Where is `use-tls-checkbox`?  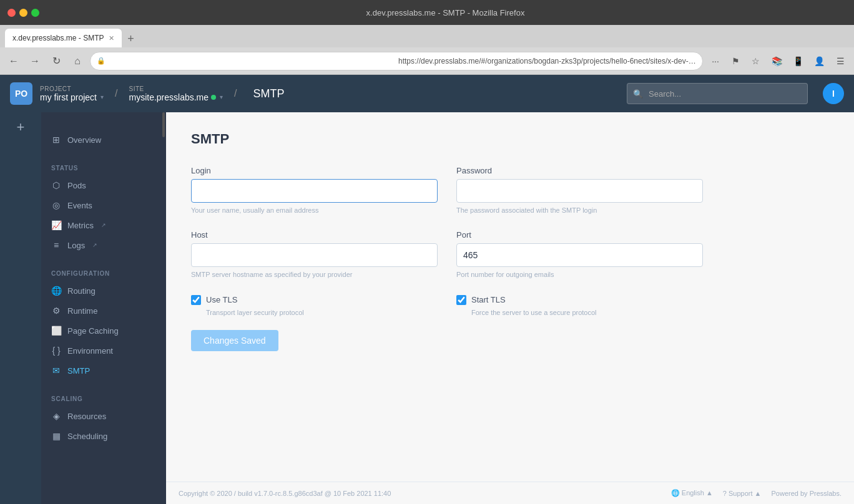 use-tls-checkbox is located at coordinates (196, 300).